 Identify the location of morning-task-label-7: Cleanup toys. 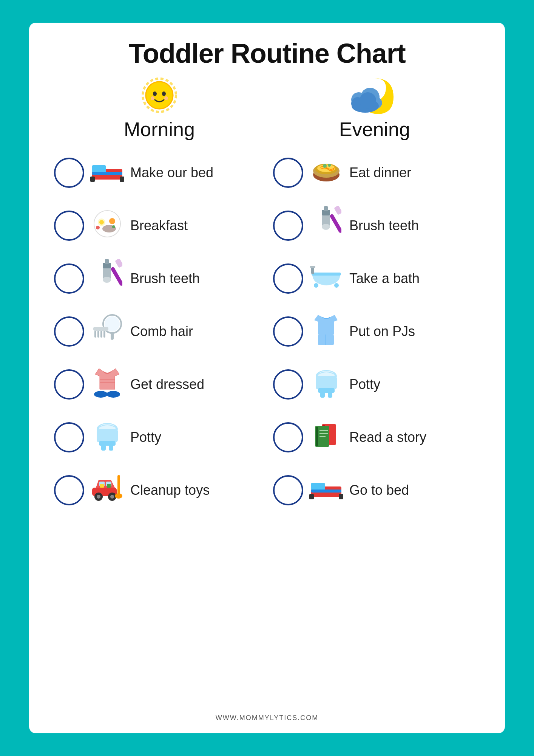
(170, 490).